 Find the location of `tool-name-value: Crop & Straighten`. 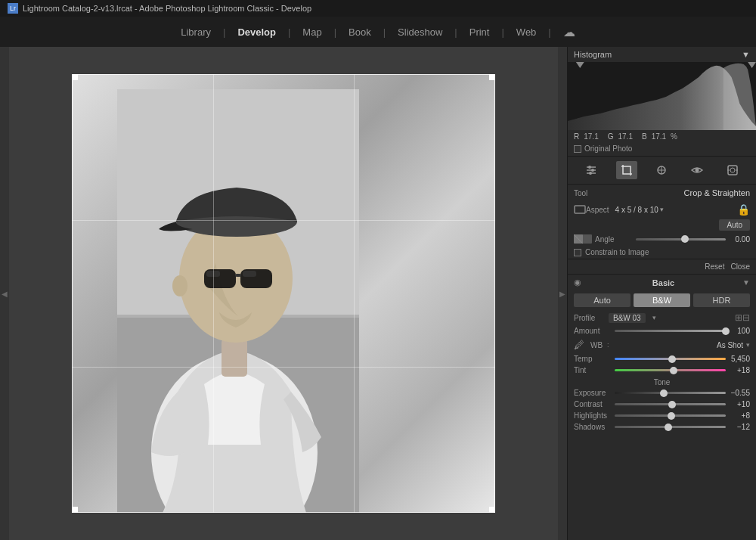

tool-name-value: Crop & Straighten is located at coordinates (717, 193).